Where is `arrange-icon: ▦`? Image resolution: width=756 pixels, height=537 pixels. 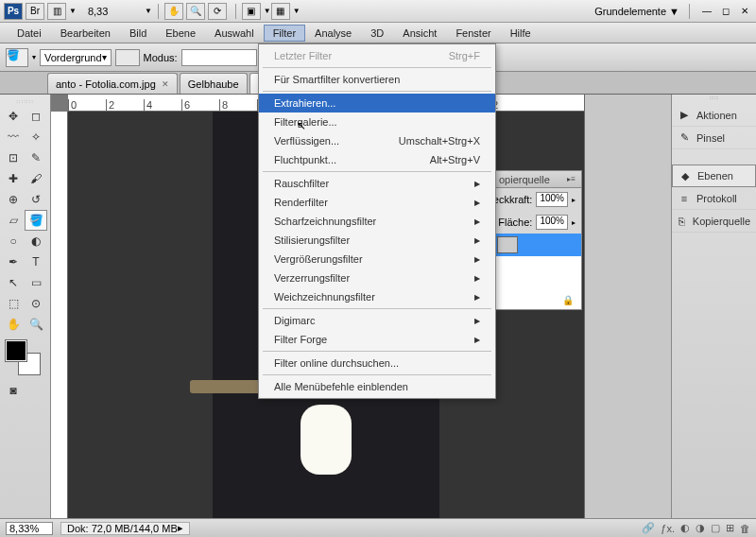
arrange-icon: ▦ is located at coordinates (281, 11).